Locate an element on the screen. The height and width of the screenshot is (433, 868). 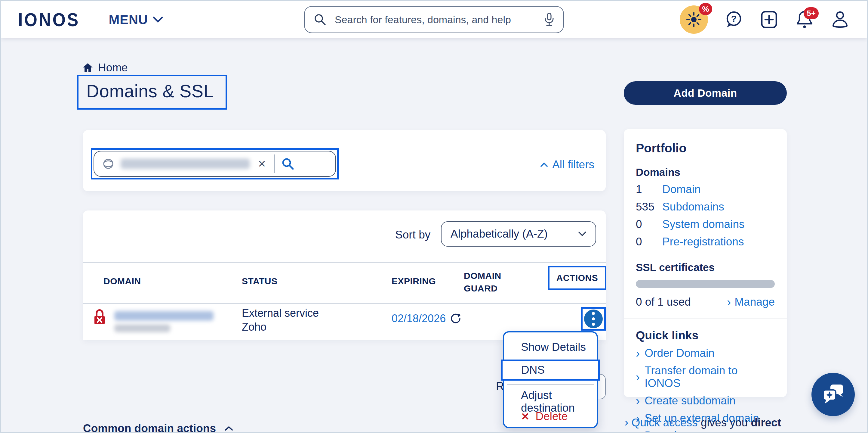
portfolio-row-domain: 1 Domain is located at coordinates (705, 190).